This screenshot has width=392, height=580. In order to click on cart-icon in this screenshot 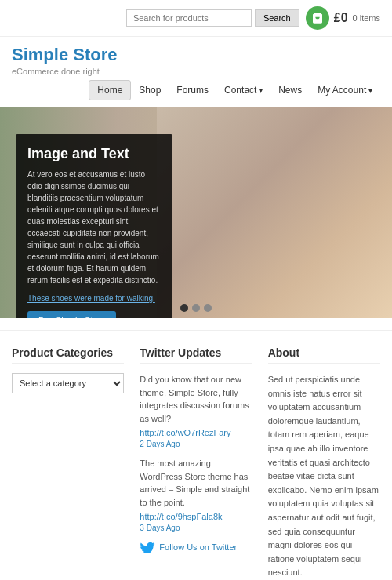, I will do `click(318, 18)`.